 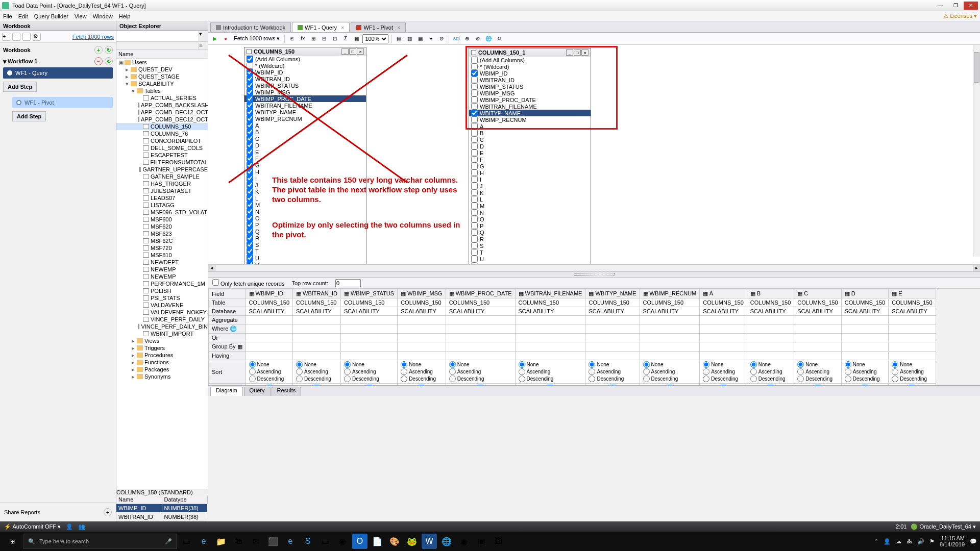 What do you see at coordinates (221, 541) in the screenshot?
I see `explorer-icon: 📁` at bounding box center [221, 541].